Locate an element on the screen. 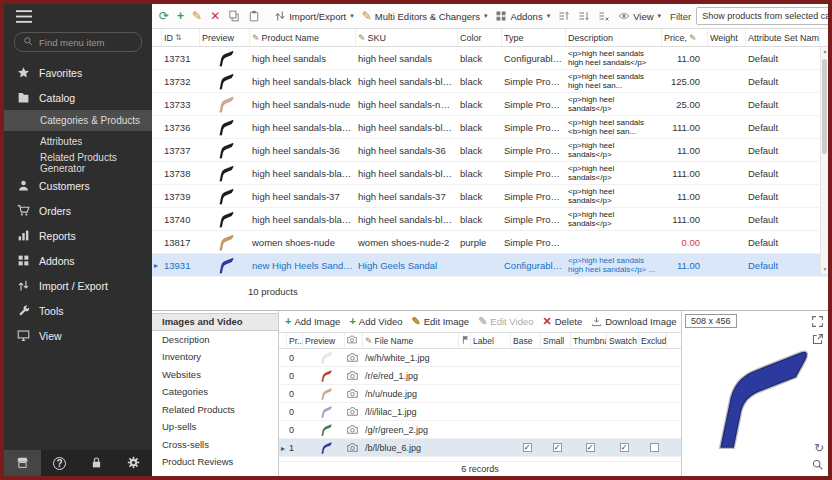 The image size is (832, 480). sidebar-item-addons: Addons is located at coordinates (78, 260).